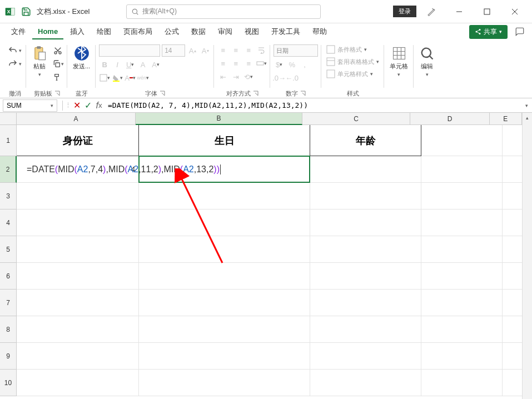 The width and height of the screenshot is (532, 399). Describe the element at coordinates (399, 61) in the screenshot. I see `cells-button: 单元格▾` at that location.